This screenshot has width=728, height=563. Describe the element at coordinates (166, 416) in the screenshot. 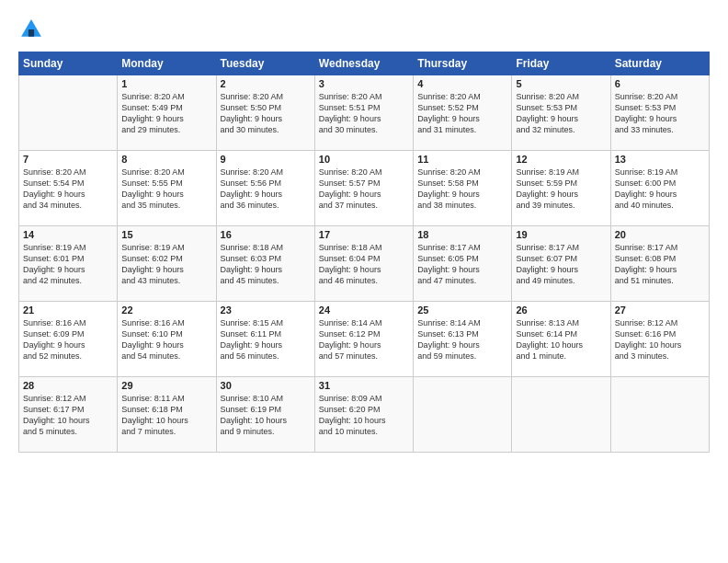

I see `day-info: Sunrise: 8:11 AM Sunset: 6:18 PM Dayligh…` at that location.